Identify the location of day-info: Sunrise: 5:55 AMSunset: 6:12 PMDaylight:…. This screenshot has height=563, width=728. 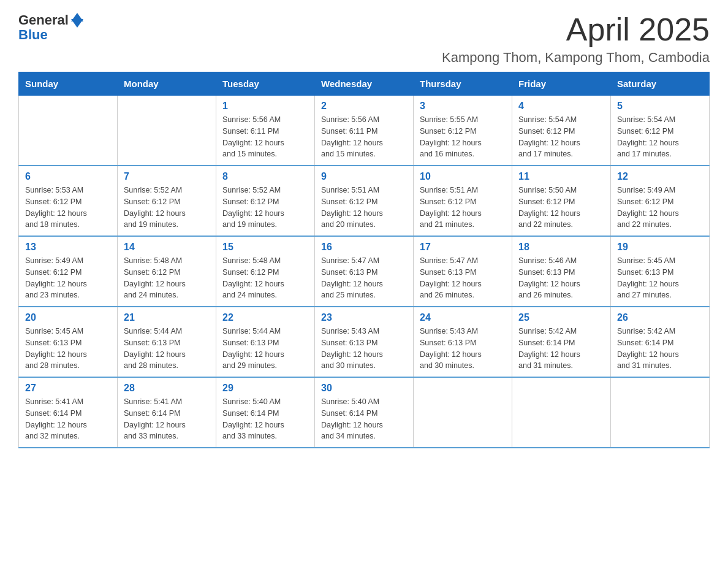
(463, 137).